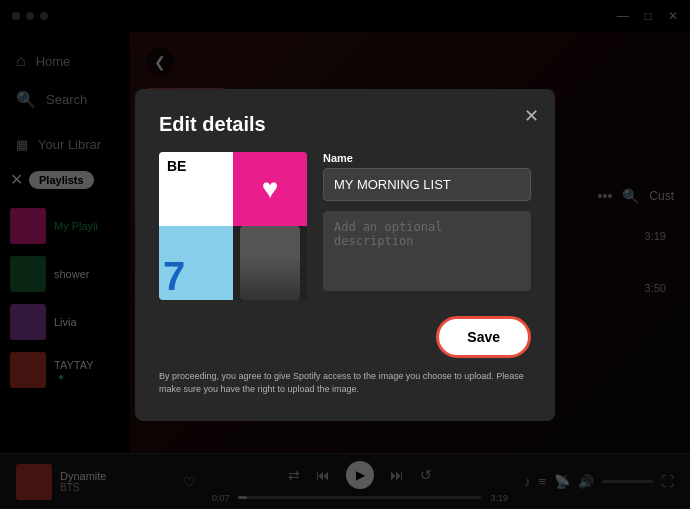 The height and width of the screenshot is (509, 690). I want to click on image-quadrant-3: 7, so click(196, 263).